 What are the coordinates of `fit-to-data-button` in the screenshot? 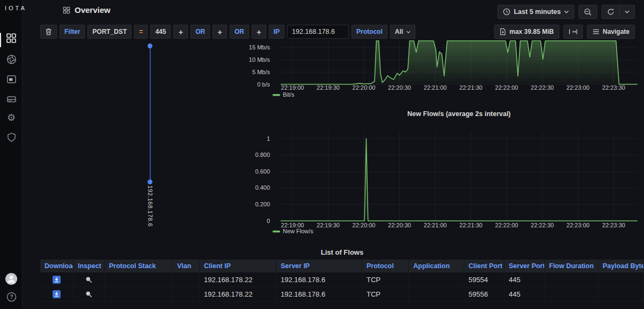 It's located at (573, 32).